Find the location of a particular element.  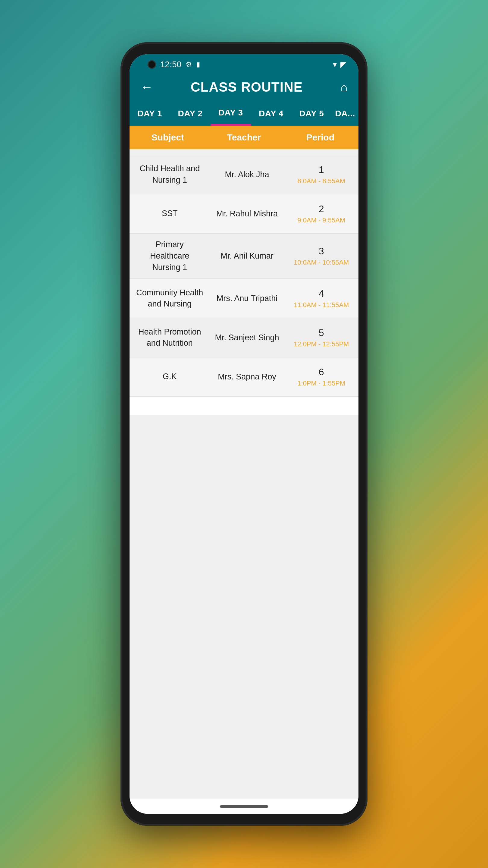

col-header-subject: Subject is located at coordinates (168, 137).